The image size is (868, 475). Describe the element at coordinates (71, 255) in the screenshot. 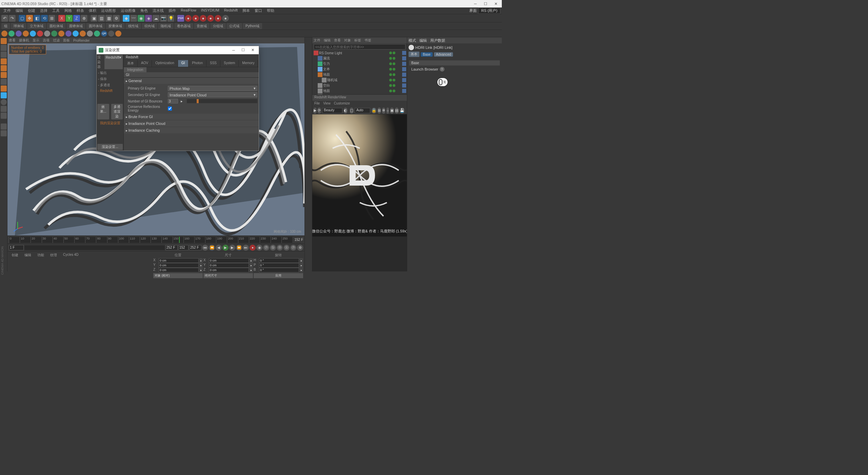

I see `material-tab: Cycles 4D` at that location.